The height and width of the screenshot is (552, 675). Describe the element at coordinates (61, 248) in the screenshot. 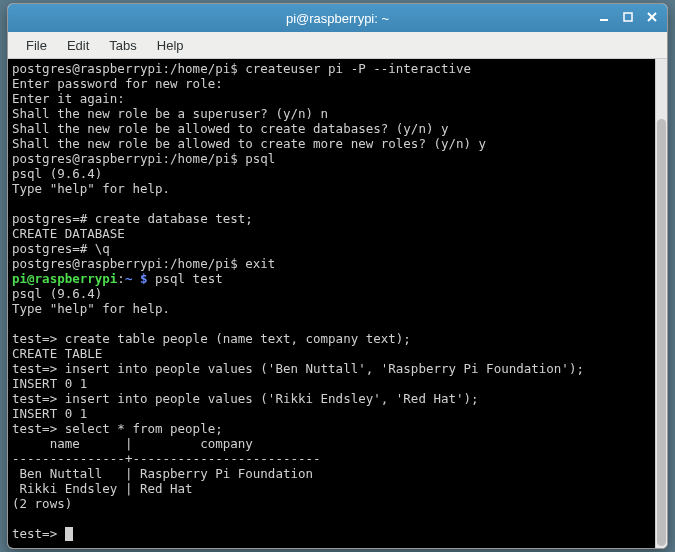

I see `line: postgres=# \q` at that location.